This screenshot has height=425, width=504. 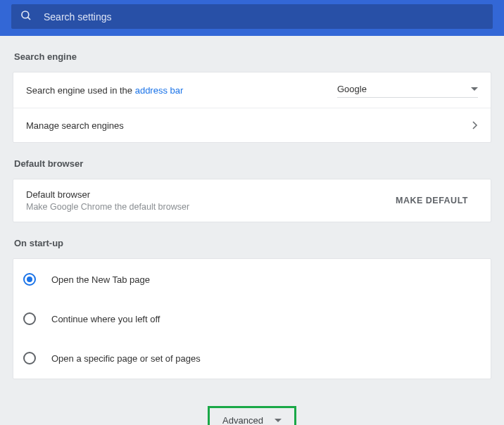 I want to click on header-bar, so click(x=252, y=18).